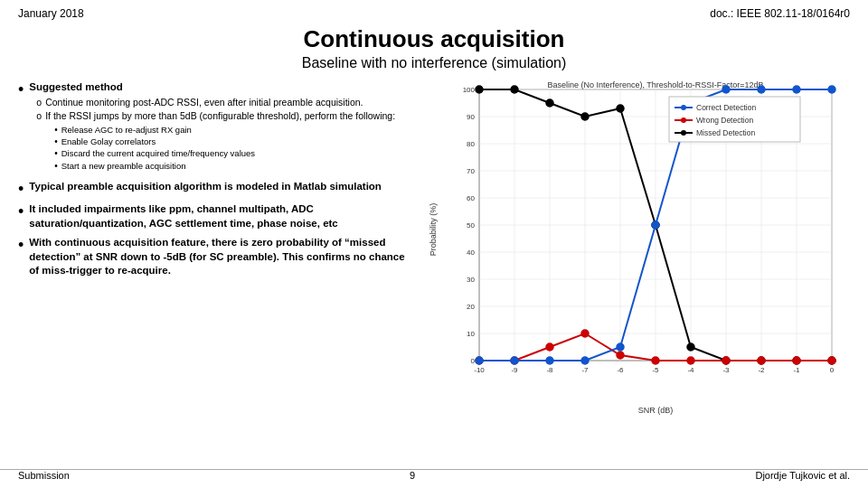 Image resolution: width=868 pixels, height=488 pixels. Describe the element at coordinates (550, 371) in the screenshot. I see `svg-text: -8` at that location.